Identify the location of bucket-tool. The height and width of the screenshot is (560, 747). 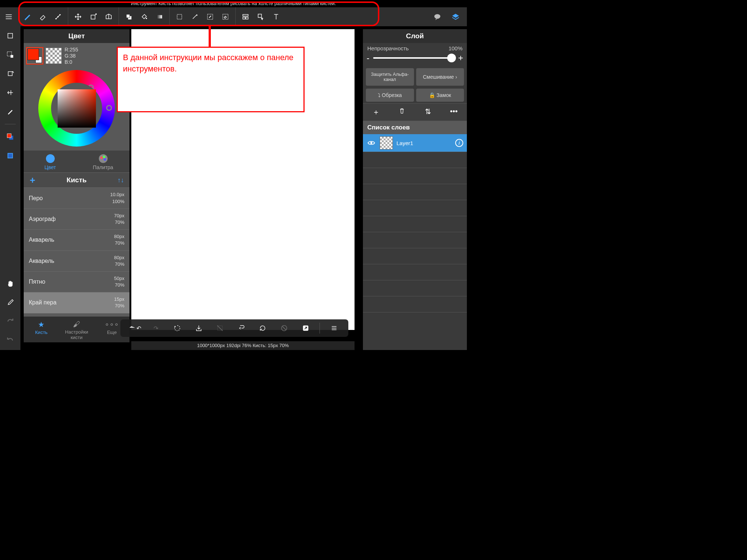
(144, 17).